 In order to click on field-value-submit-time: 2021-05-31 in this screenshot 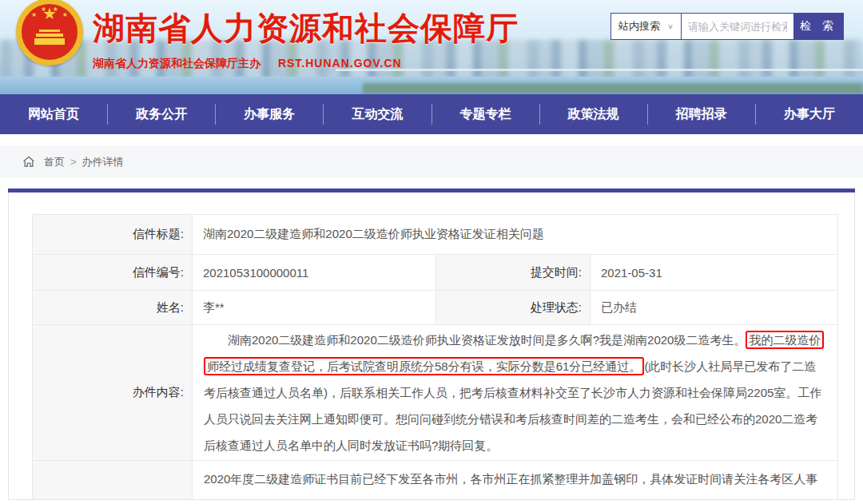, I will do `click(714, 273)`.